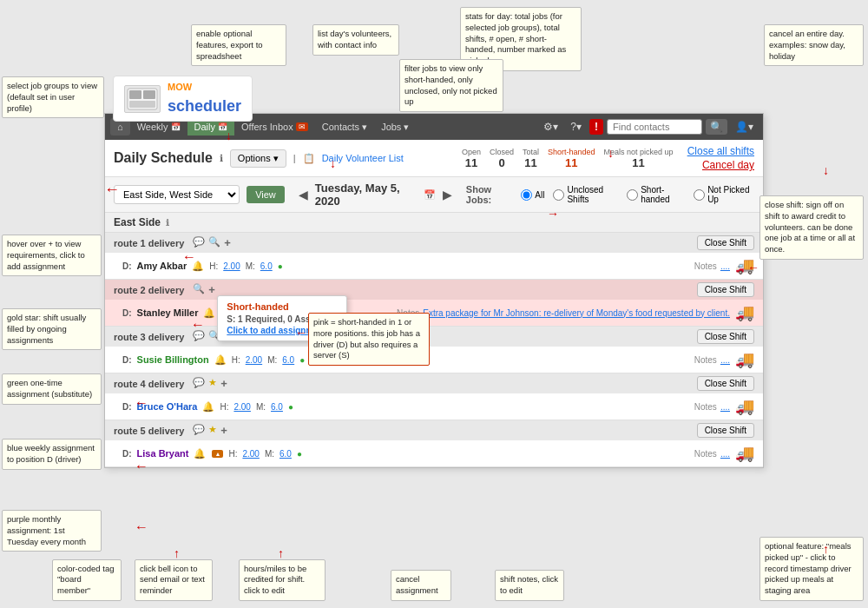 The width and height of the screenshot is (868, 608). What do you see at coordinates (282, 580) in the screenshot?
I see `ann-hours-miles: hours/miles to be credited for shift. cl…` at bounding box center [282, 580].